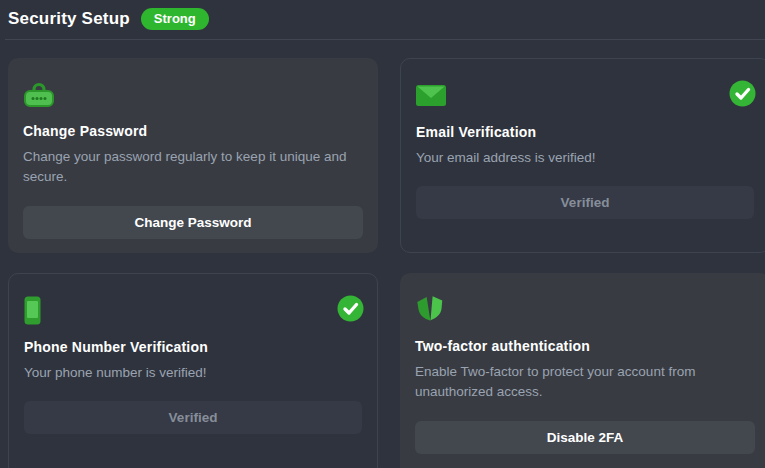 This screenshot has width=765, height=468. I want to click on card-title: Email Verification, so click(585, 132).